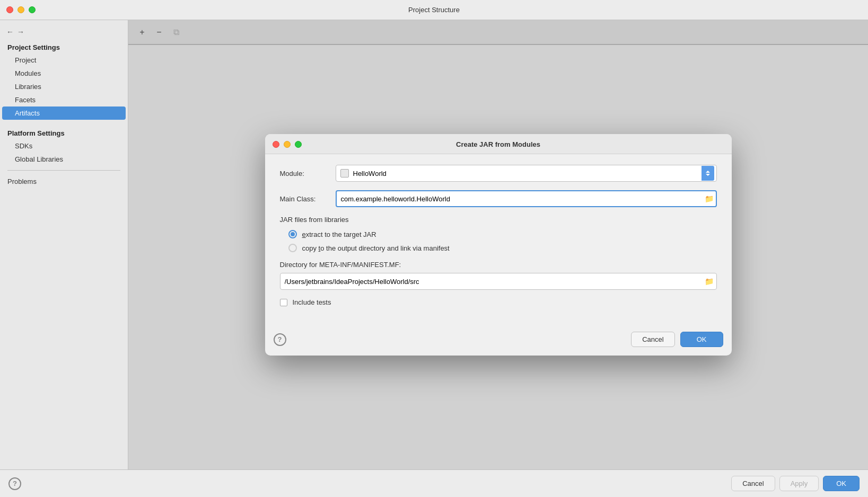 The image size is (868, 497). Describe the element at coordinates (503, 234) in the screenshot. I see `radio-extract-row: extract to the target JAR` at that location.